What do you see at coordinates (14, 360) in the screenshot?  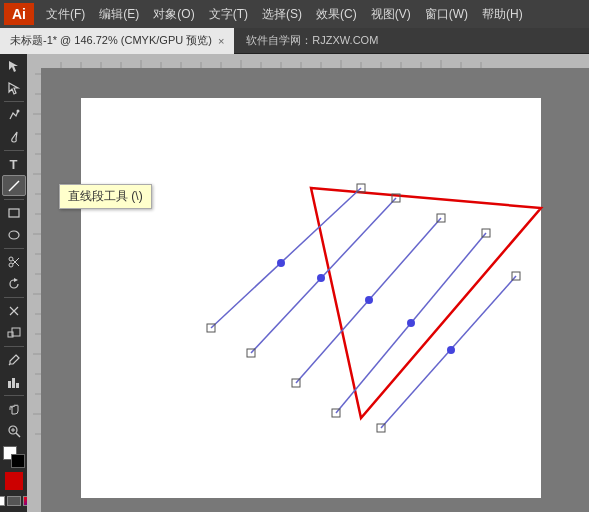 I see `eyedropper-tool` at bounding box center [14, 360].